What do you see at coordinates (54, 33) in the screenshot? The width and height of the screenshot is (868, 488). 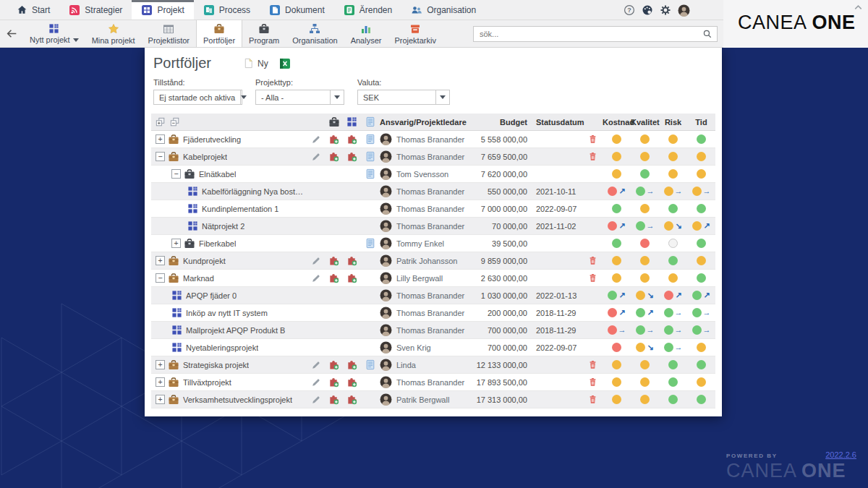 I see `toolbar-item-nytt-projekt: Nytt projekt` at bounding box center [54, 33].